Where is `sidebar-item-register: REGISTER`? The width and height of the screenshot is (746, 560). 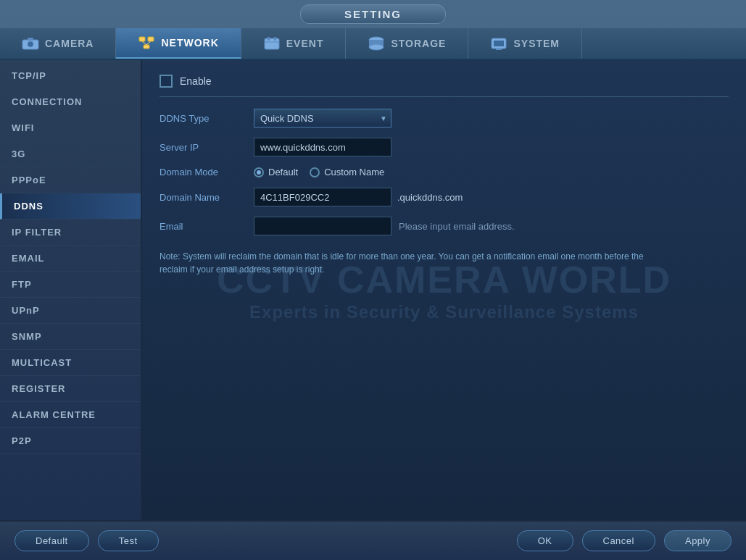 sidebar-item-register: REGISTER is located at coordinates (70, 389).